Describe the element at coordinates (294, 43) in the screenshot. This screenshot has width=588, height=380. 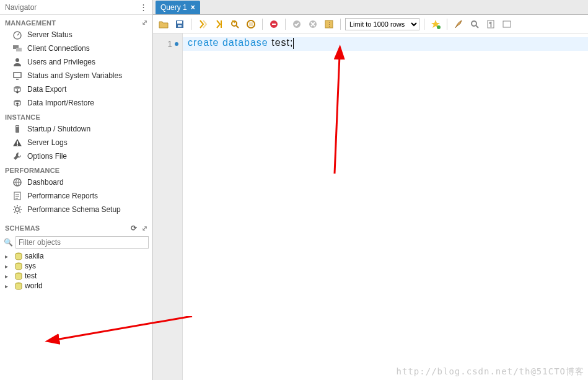
I see `text-cursor` at that location.